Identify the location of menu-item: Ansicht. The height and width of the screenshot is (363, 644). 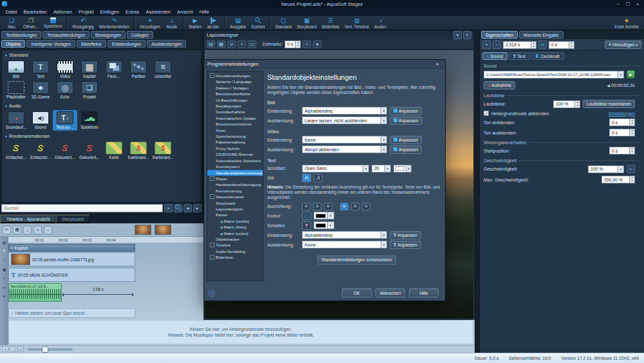
(185, 12).